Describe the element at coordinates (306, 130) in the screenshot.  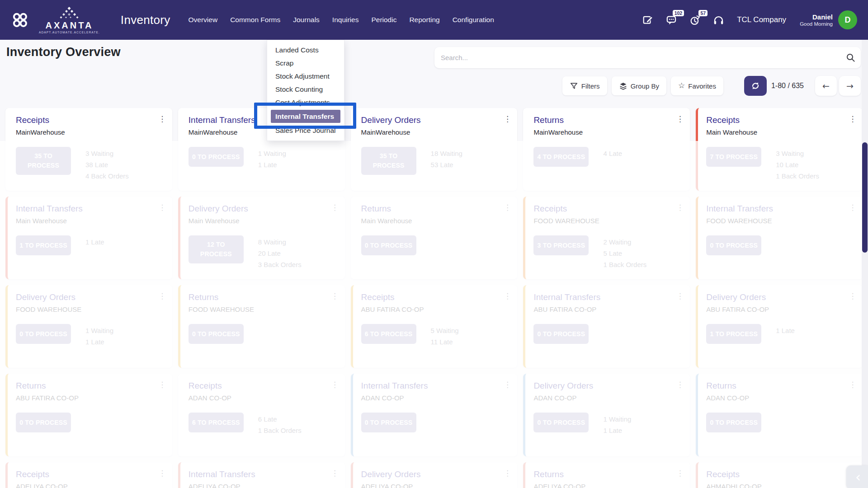
I see `menu-item-sales-price-journal: Sales Price Journal` at that location.